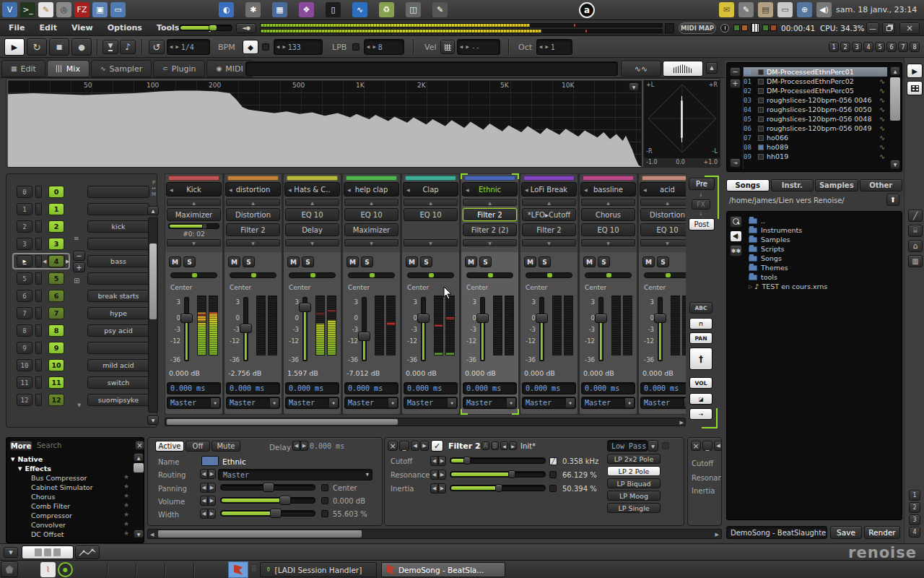  I want to click on volume-icon: ◀), so click(824, 10).